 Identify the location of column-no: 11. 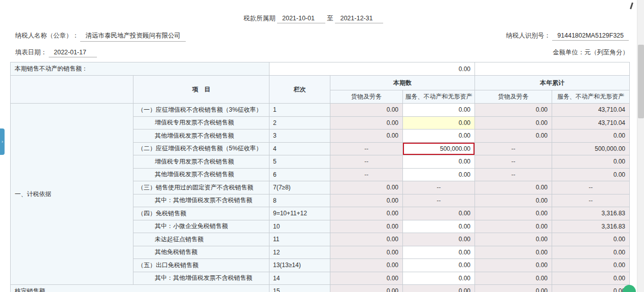
(300, 240).